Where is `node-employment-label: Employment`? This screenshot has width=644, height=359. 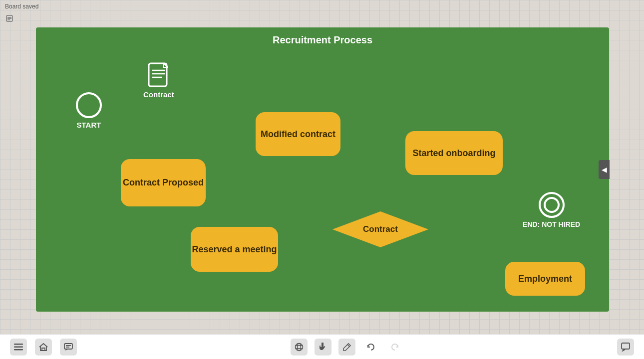 node-employment-label: Employment is located at coordinates (545, 279).